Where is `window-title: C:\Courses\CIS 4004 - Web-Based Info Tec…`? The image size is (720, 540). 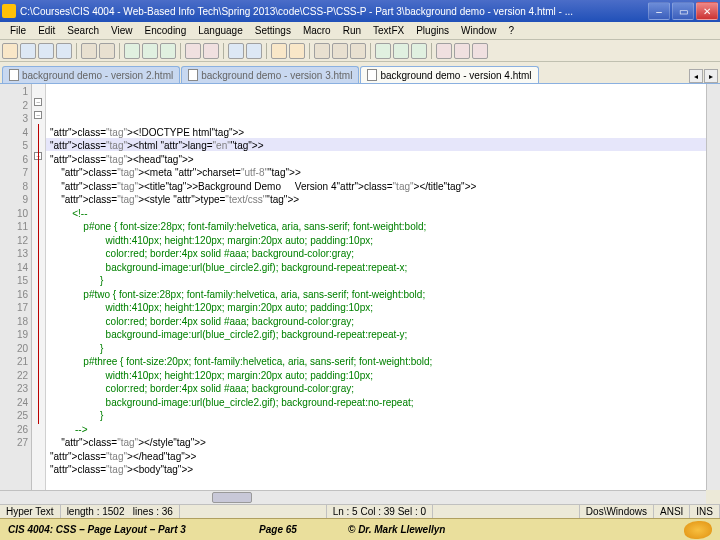
window-title: C:\Courses\CIS 4004 - Web-Based Info Tec… is located at coordinates (333, 12).